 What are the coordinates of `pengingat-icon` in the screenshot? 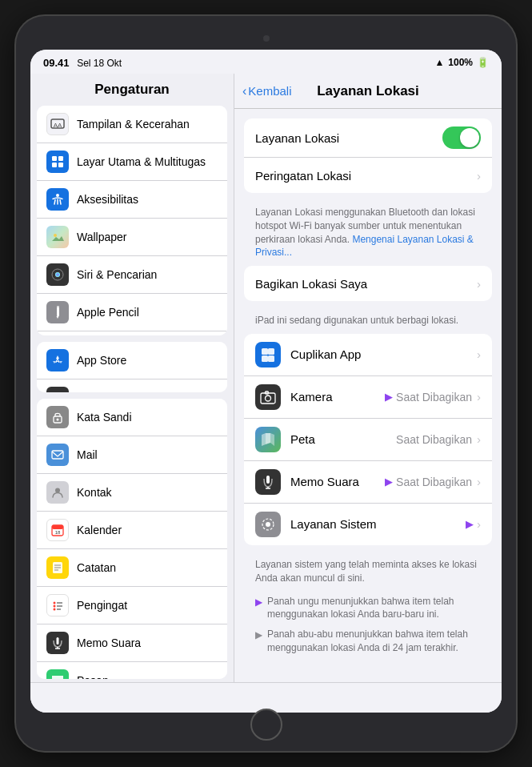 It's located at (58, 605).